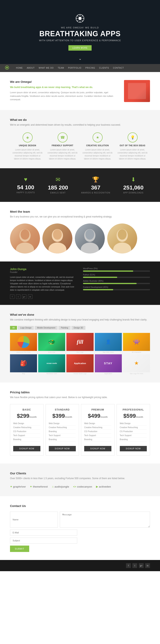  I want to click on themeforest-label: themeforest, so click(40, 487).